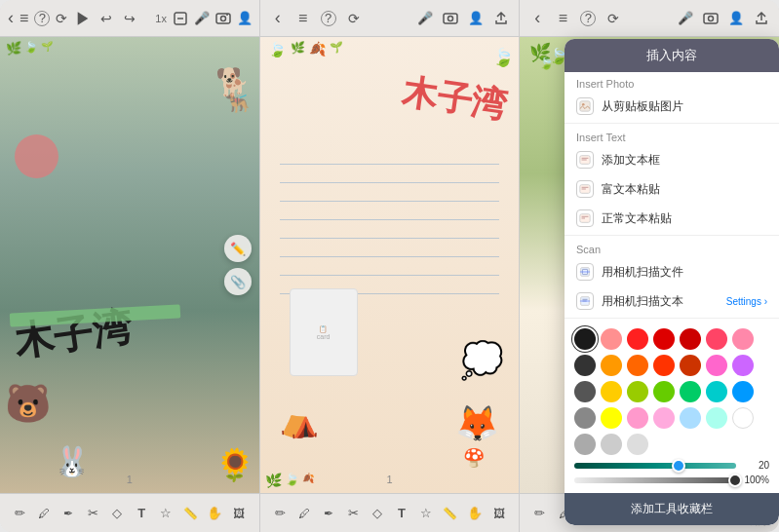 This screenshot has height=532, width=779. What do you see at coordinates (68, 513) in the screenshot?
I see `calligraphy-tool: ✒` at bounding box center [68, 513].